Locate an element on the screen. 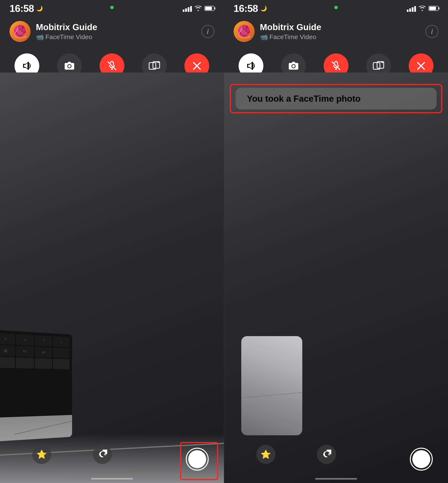  self-view-gradient is located at coordinates (272, 386).